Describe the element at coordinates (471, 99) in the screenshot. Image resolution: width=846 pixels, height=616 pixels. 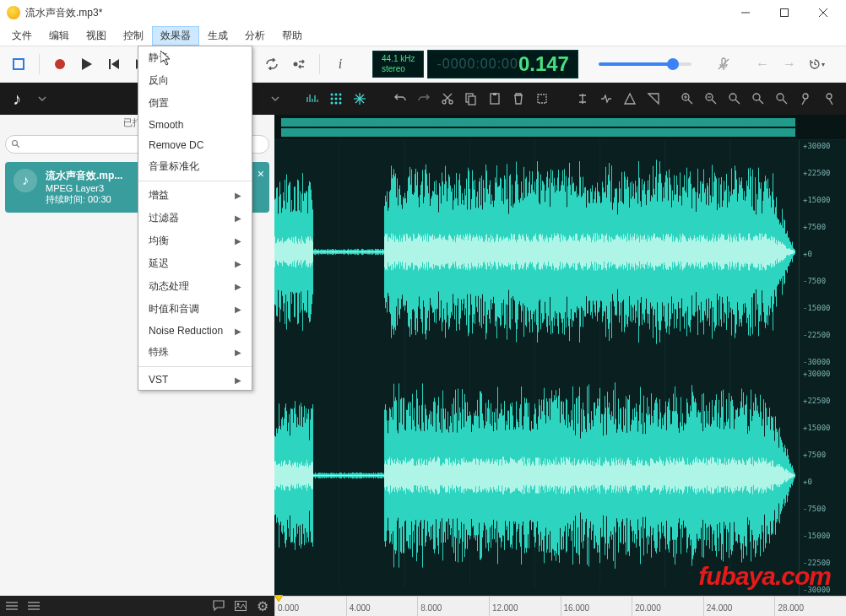
I see `copy-button` at that location.